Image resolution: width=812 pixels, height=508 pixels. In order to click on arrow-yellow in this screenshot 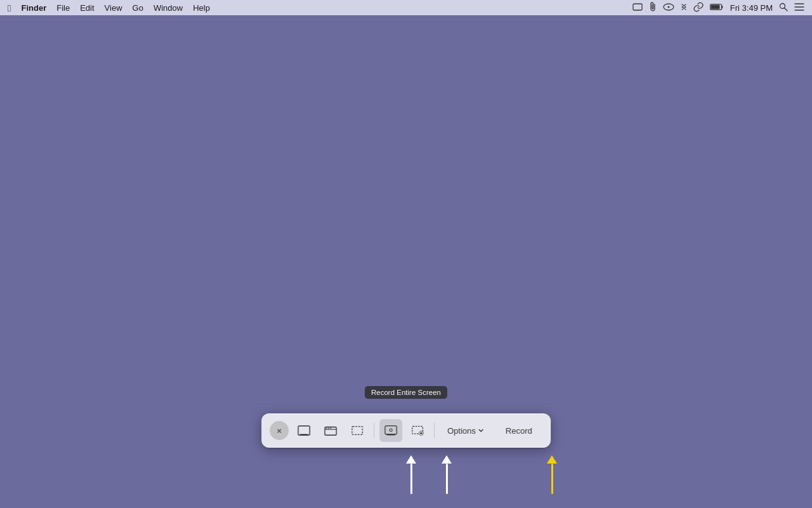, I will do `click(552, 475)`.